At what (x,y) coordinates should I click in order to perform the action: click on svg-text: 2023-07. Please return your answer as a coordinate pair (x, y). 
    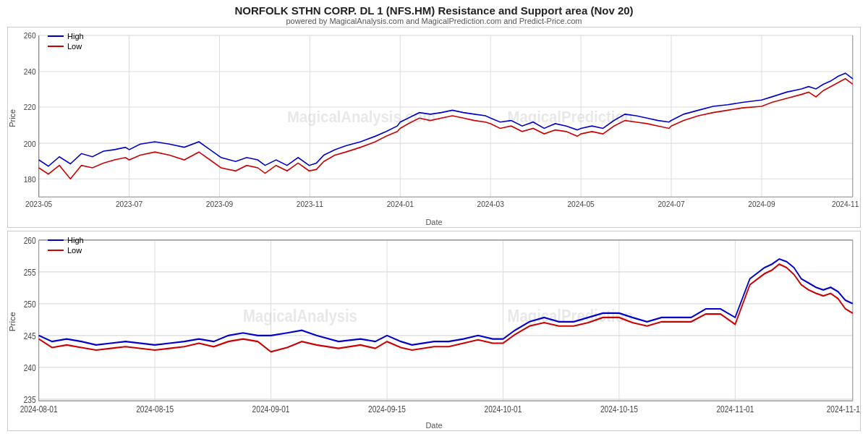
    Looking at the image, I should click on (129, 204).